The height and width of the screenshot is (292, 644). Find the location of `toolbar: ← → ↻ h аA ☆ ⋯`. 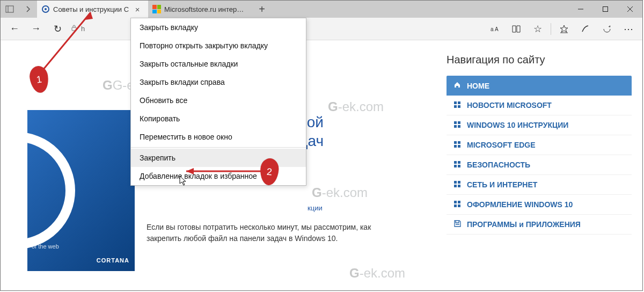

toolbar: ← → ↻ h аA ☆ ⋯ is located at coordinates (321, 29).